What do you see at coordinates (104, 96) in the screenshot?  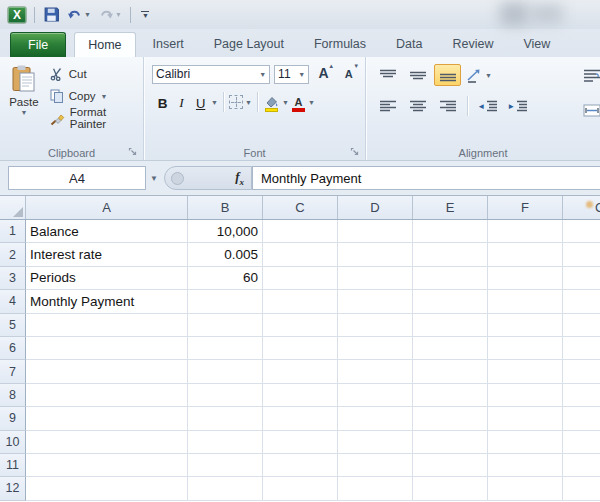 I see `copy-dropdown-icon: ▼` at bounding box center [104, 96].